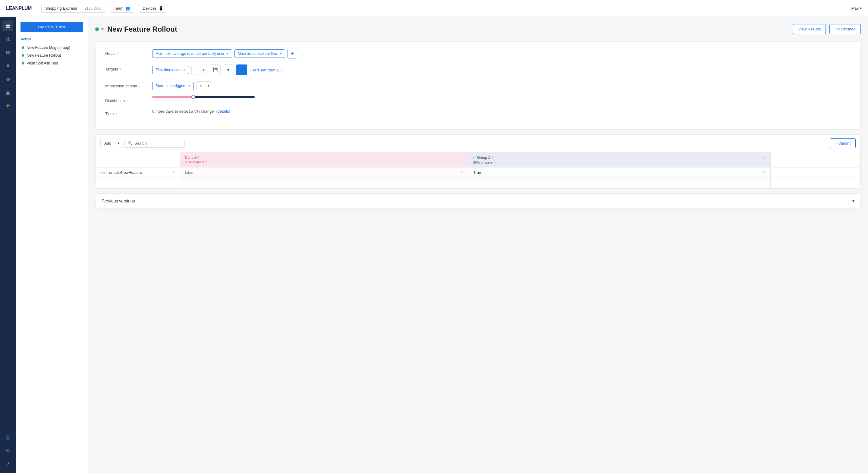 This screenshot has width=868, height=473. Describe the element at coordinates (126, 68) in the screenshot. I see `targets-label: Targets ?` at that location.